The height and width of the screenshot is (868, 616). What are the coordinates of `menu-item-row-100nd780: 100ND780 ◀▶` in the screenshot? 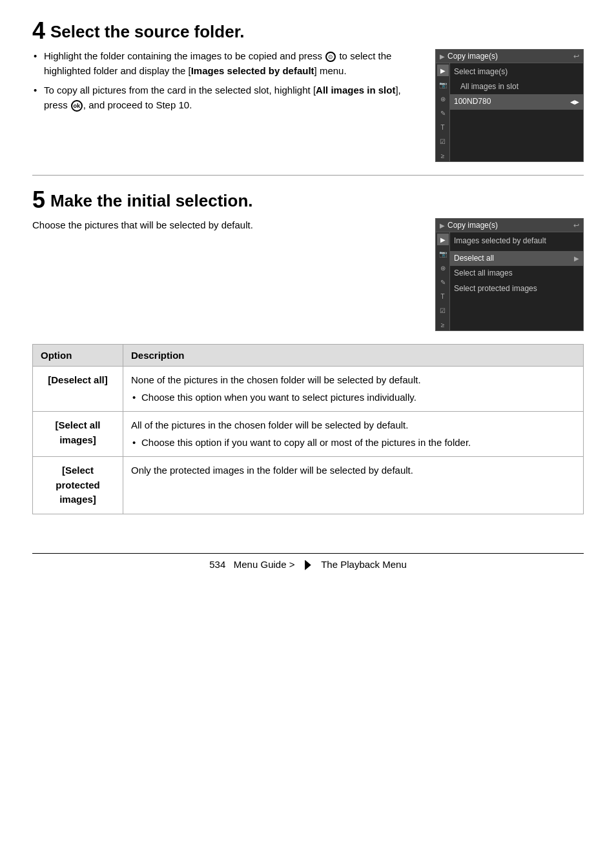 It's located at (517, 102).